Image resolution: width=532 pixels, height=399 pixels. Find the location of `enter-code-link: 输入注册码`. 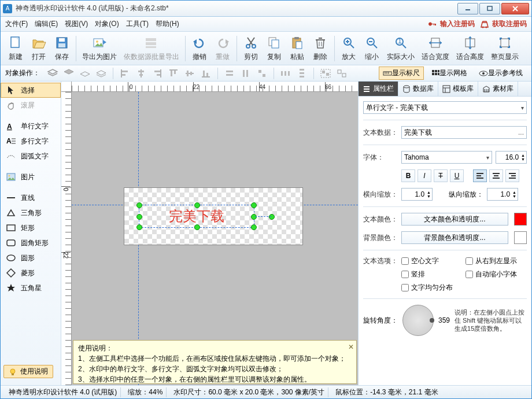

enter-code-link: 输入注册码 is located at coordinates (452, 24).